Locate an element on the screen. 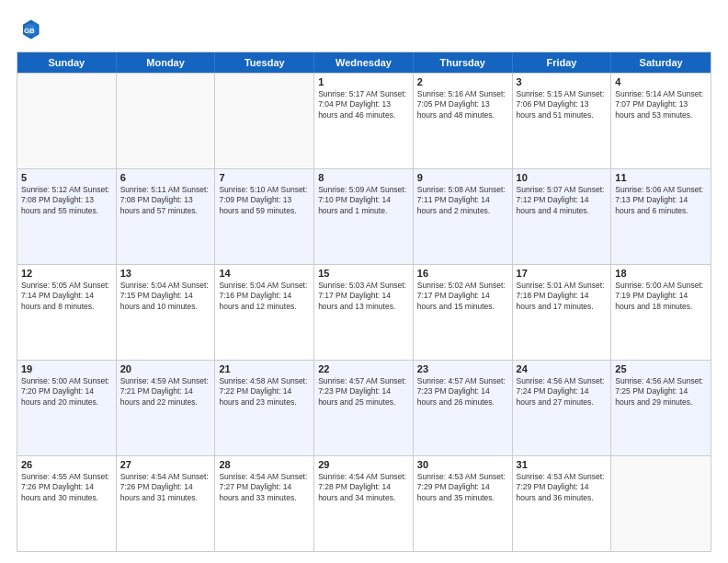 The image size is (728, 563). cal-header-thursday: Thursday is located at coordinates (463, 63).